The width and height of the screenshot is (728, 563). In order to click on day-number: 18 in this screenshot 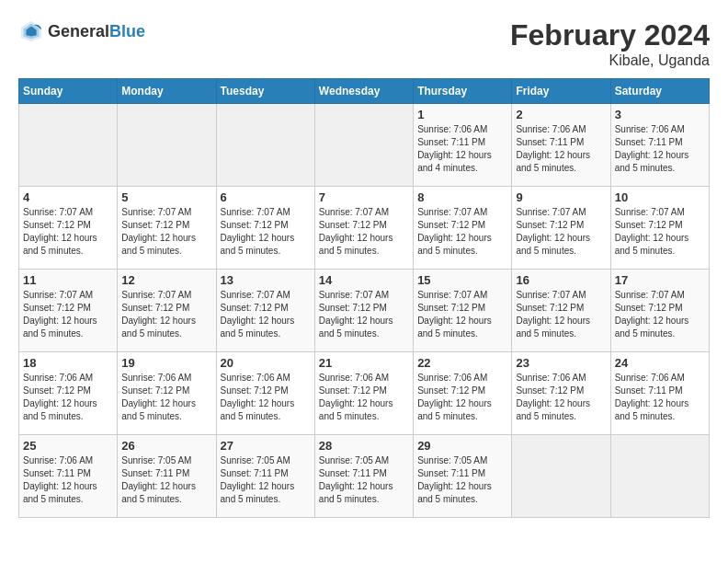, I will do `click(68, 362)`.